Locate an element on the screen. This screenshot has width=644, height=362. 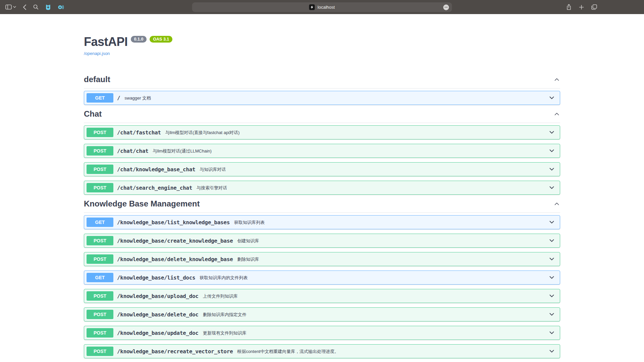
operation-row: GET /knowledge_base/list_docs 获取知识库内的文件列… is located at coordinates (322, 278).